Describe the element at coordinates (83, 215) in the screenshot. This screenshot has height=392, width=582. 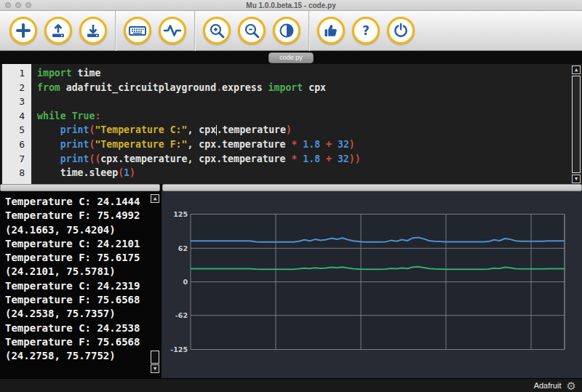
I see `console-line: Temperature F: 75.4992` at that location.